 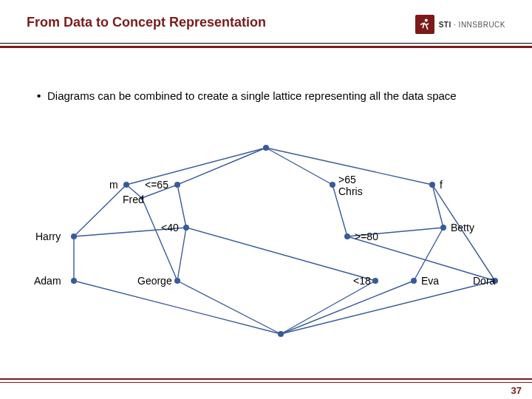 I want to click on node-label-dora: Dora, so click(x=484, y=281).